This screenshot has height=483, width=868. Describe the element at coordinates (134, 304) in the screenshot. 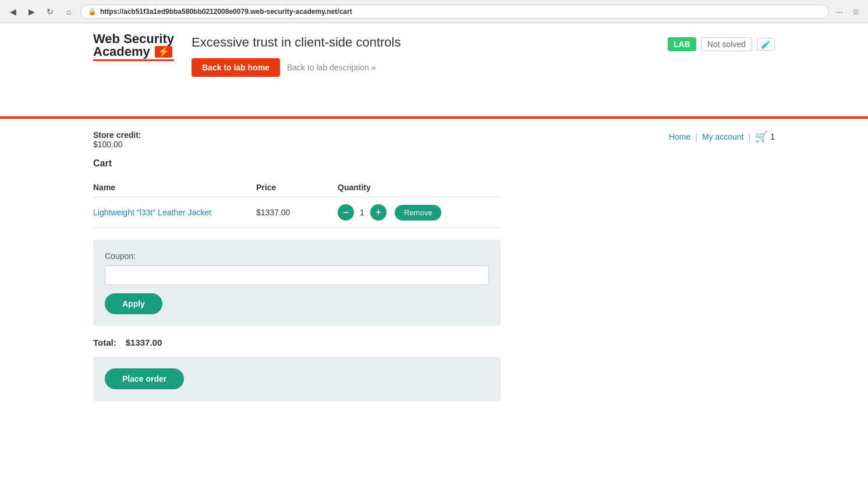

I see `apply-button: Apply` at that location.